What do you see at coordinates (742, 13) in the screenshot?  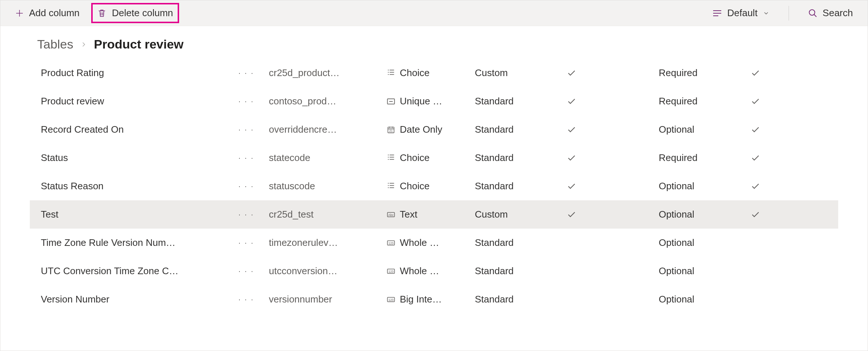 I see `view-label: Default` at bounding box center [742, 13].